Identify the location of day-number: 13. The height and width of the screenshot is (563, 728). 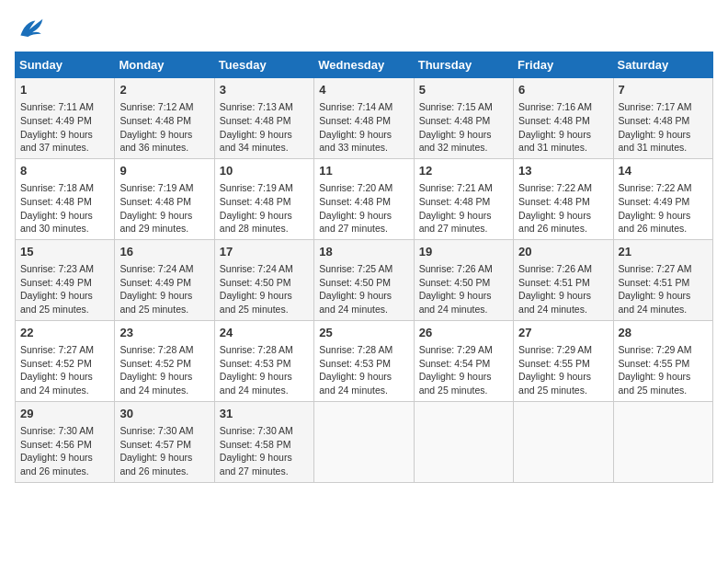
(563, 171).